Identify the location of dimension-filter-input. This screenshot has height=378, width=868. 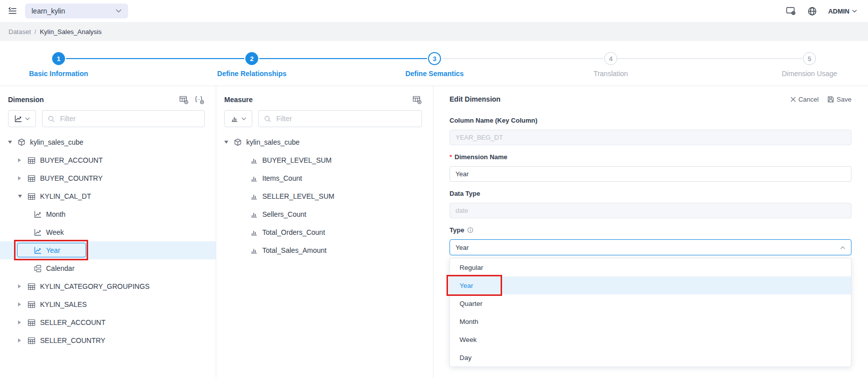
(129, 119).